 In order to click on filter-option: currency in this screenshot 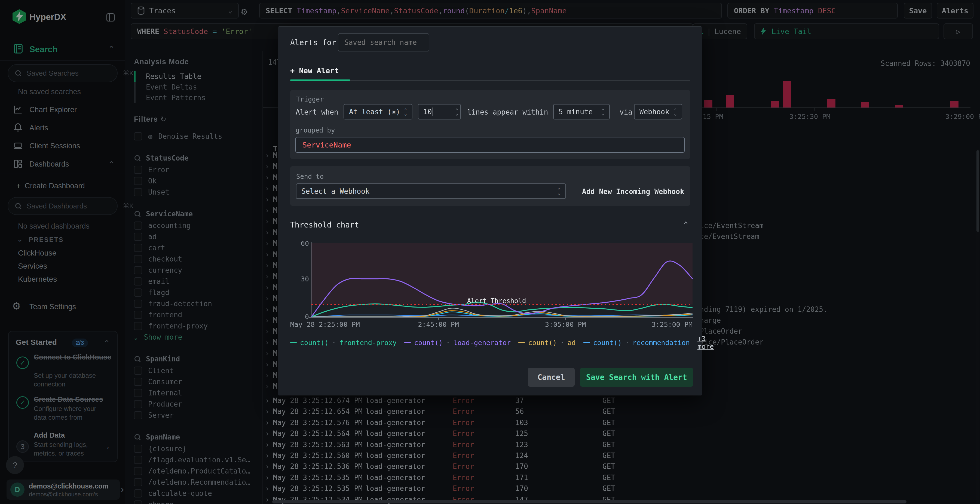, I will do `click(198, 270)`.